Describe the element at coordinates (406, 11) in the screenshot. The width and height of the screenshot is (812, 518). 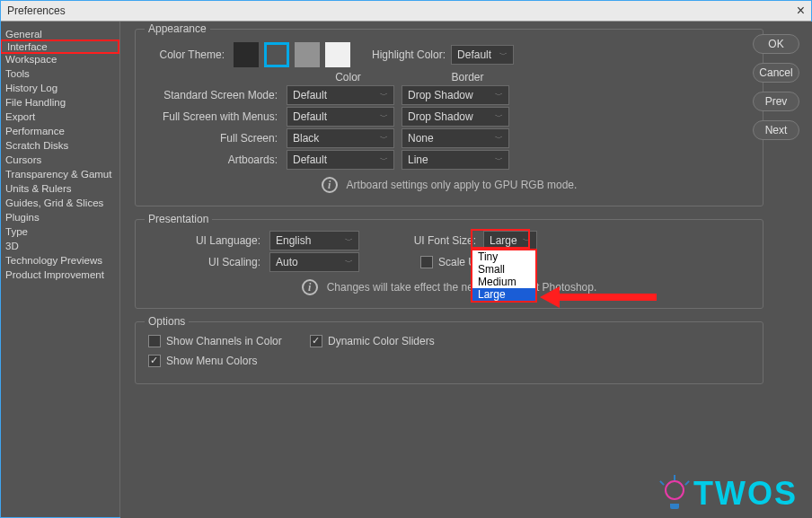
I see `titlebar: Preferences ×` at that location.